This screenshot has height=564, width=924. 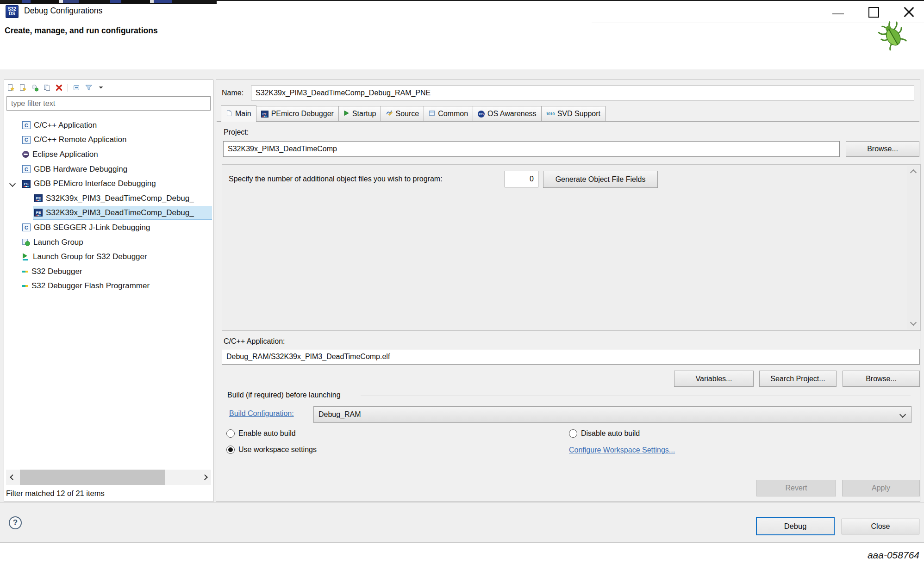 I want to click on filter-status-text: Filter matched 12 of 21 items, so click(x=56, y=493).